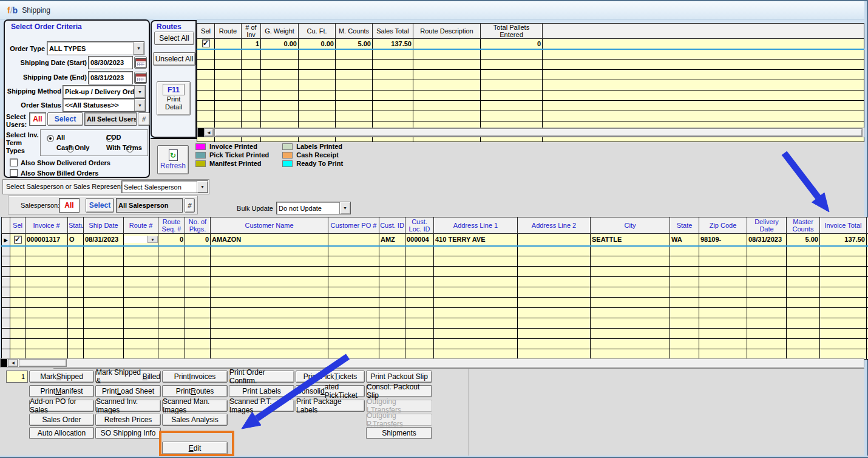 This screenshot has height=458, width=868. What do you see at coordinates (630, 226) in the screenshot?
I see `column-header: City` at bounding box center [630, 226].